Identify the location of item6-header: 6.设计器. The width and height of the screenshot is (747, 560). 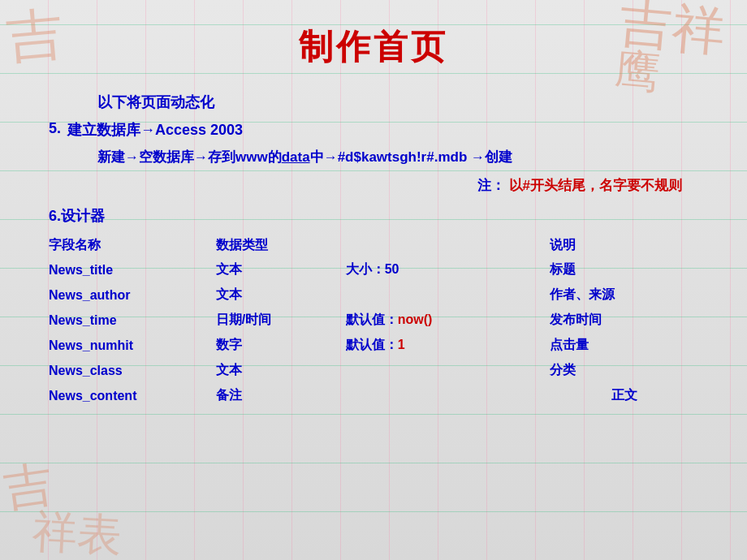
(374, 216).